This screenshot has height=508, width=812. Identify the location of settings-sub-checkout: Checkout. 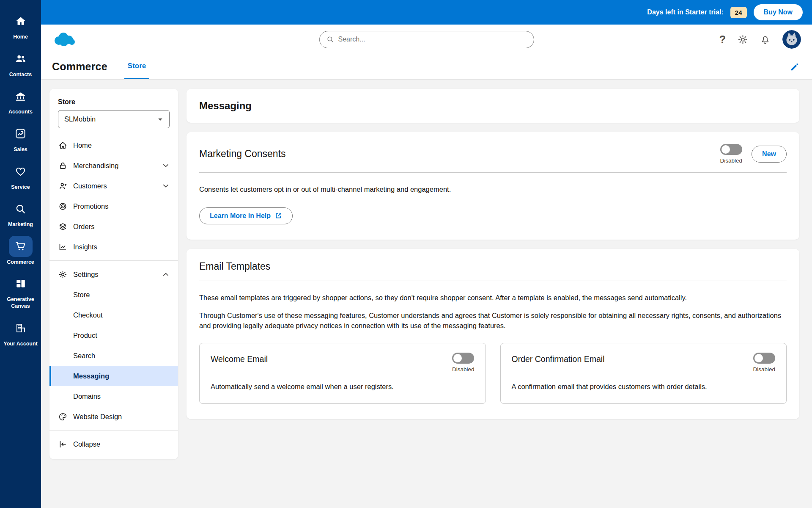
(114, 315).